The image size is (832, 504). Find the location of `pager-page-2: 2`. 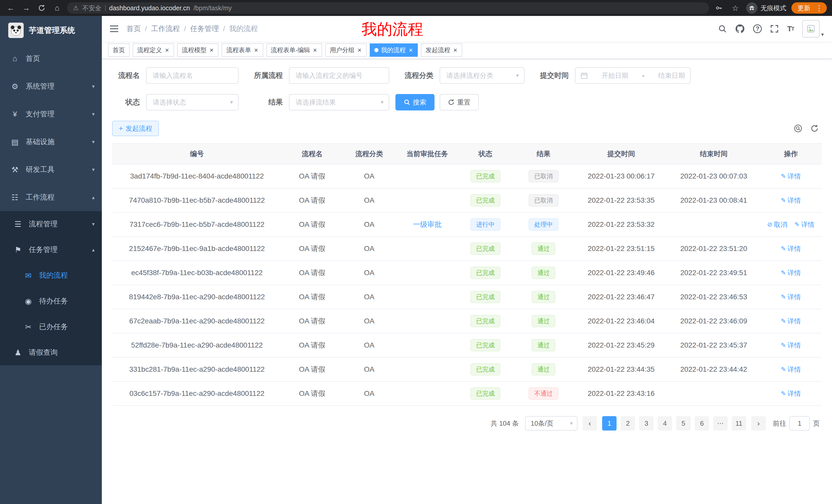

pager-page-2: 2 is located at coordinates (628, 423).